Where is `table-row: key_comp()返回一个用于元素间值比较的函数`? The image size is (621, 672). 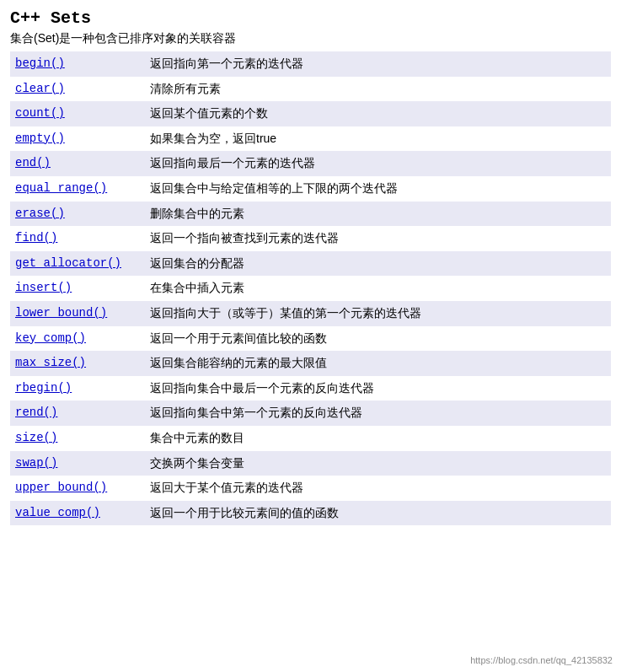 table-row: key_comp()返回一个用于元素间值比较的函数 is located at coordinates (310, 339).